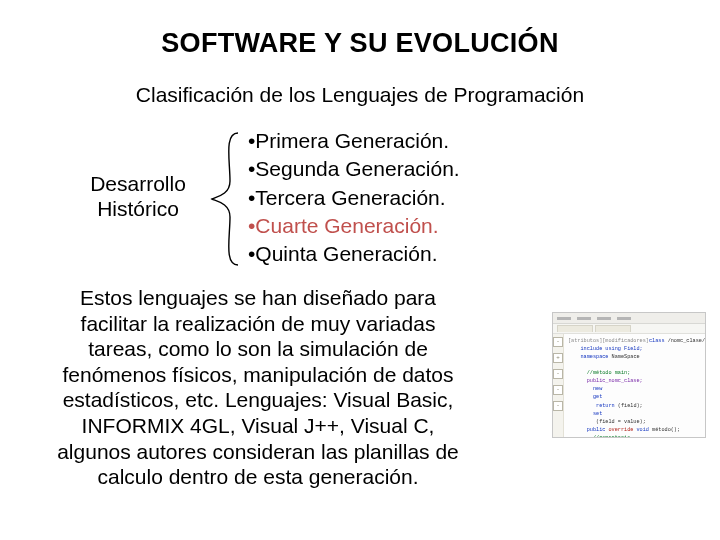 The width and height of the screenshot is (720, 540). Describe the element at coordinates (585, 389) in the screenshot. I see `code-token: new` at that location.